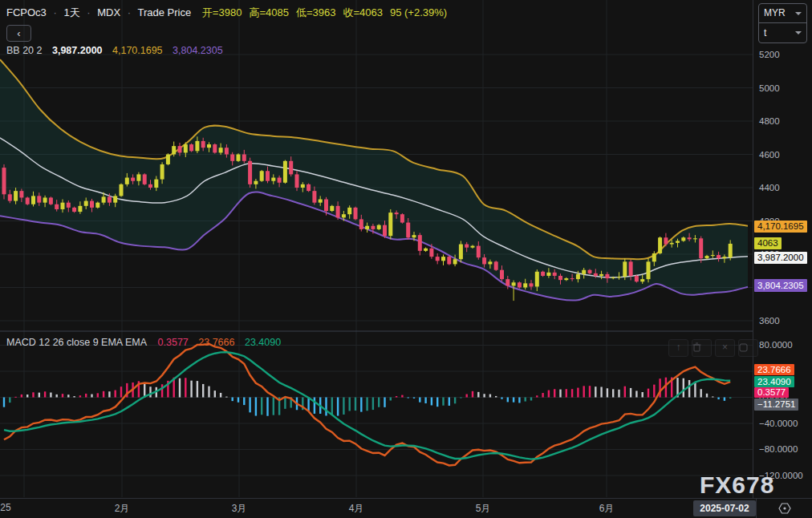 The height and width of the screenshot is (518, 812). I want to click on fx678-watermark: FX678, so click(737, 485).